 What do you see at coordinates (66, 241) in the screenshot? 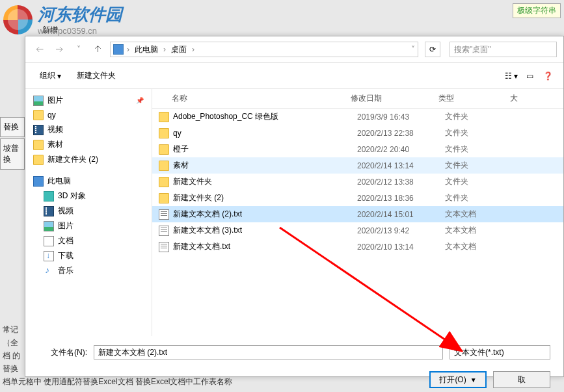
I see `sidebar-item-label: 文档` at bounding box center [66, 241].